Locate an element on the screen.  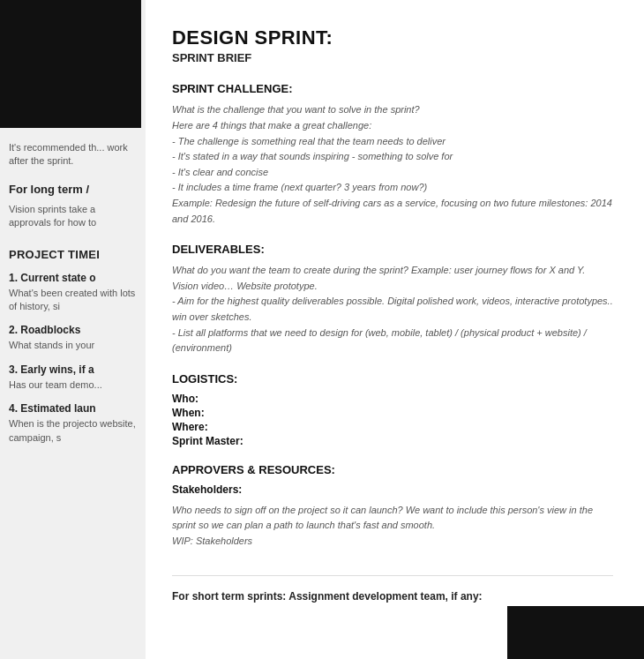
stakeholders-body: Who needs to sign off on the project so … is located at coordinates (393, 526).